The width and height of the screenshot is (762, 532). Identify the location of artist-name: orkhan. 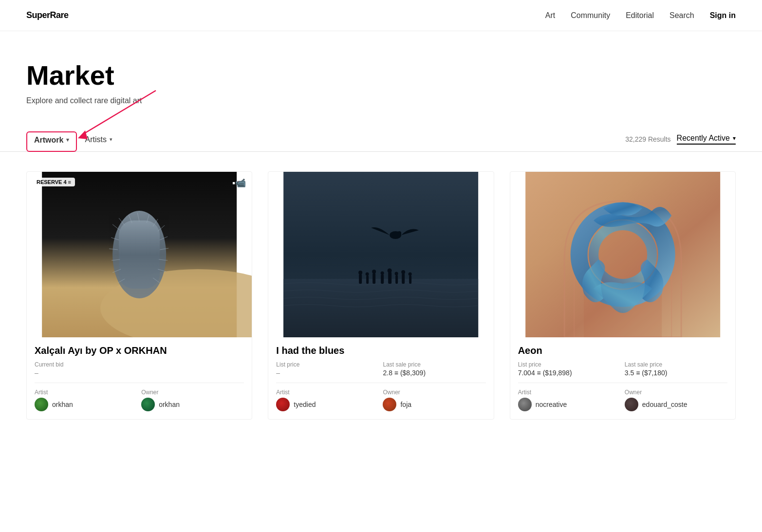
(62, 404).